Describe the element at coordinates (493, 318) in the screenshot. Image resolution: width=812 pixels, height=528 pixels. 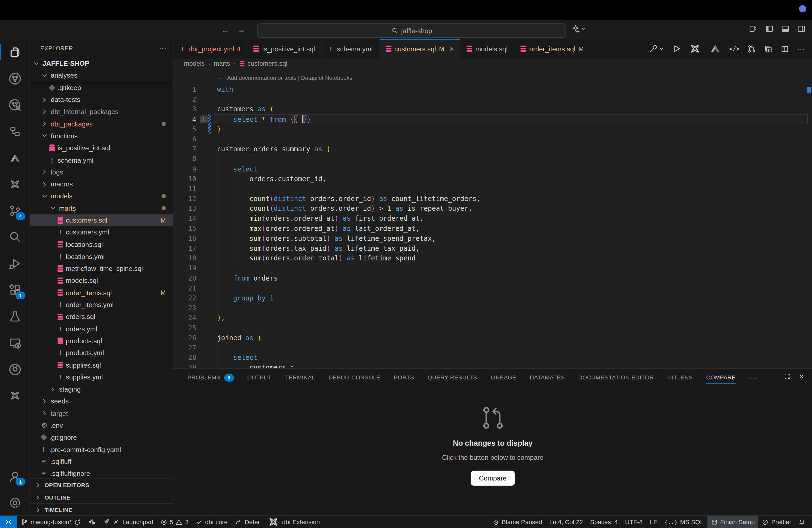
I see `code-line-24: 24),` at that location.